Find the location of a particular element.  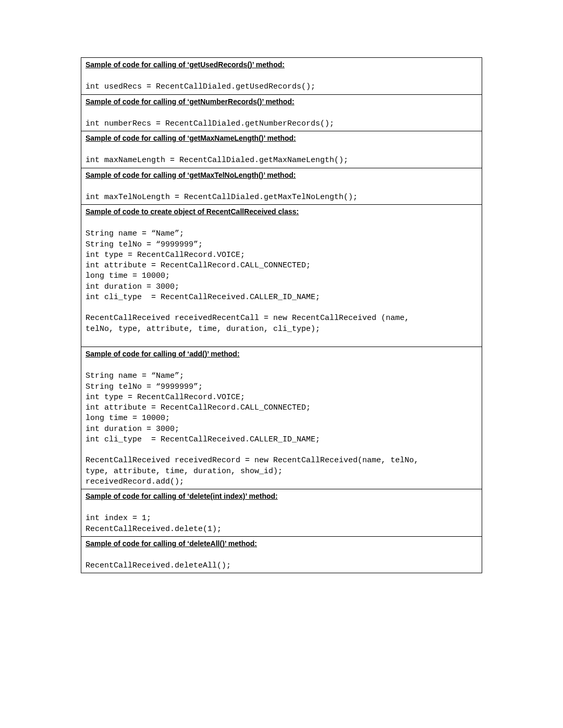

heading-getusedrecords: Sample of code for calling of ‘getUsedRe… is located at coordinates (282, 65).